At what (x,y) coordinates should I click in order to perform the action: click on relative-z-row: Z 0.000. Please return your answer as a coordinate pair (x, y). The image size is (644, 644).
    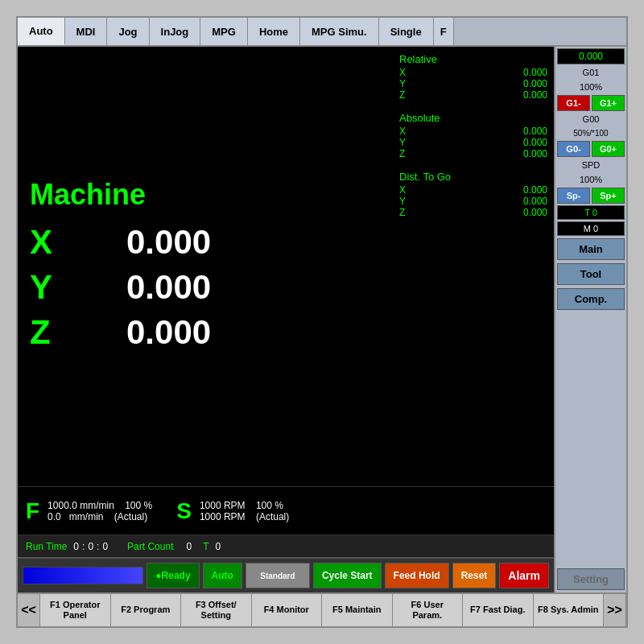
    Looking at the image, I should click on (473, 95).